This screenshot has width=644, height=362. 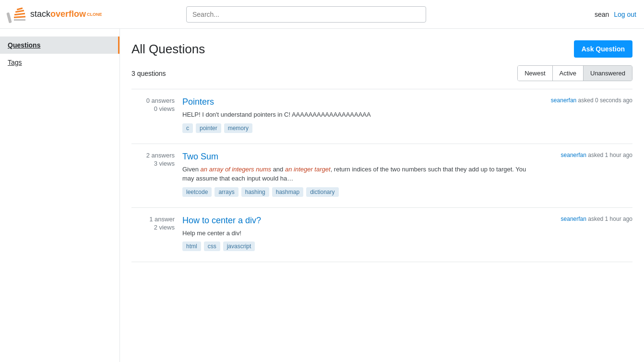 What do you see at coordinates (356, 115) in the screenshot?
I see `question-excerpt: HELP! I don't understand pointers in C! …` at bounding box center [356, 115].